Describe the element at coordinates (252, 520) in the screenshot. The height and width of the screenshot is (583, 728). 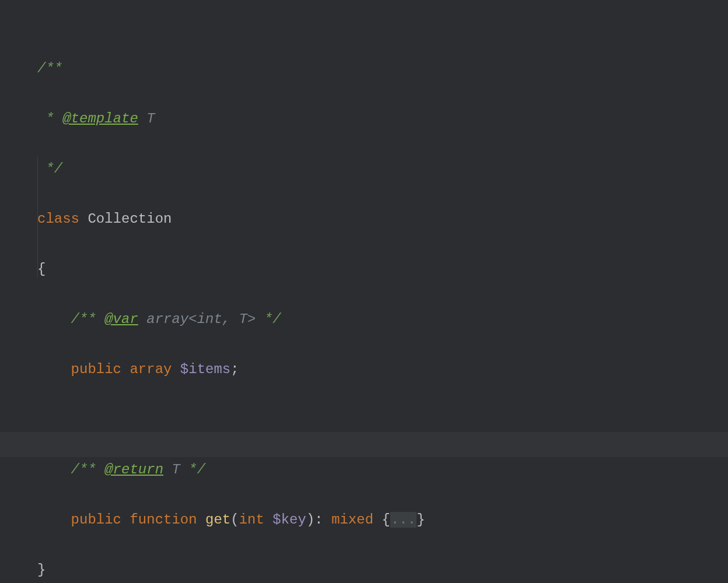
I see `type-int: int` at that location.